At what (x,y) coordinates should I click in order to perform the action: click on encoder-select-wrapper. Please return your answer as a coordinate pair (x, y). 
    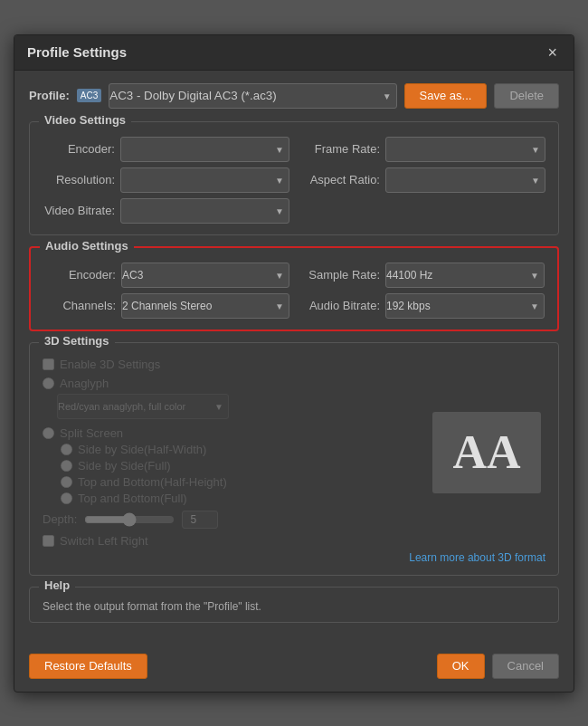
    Looking at the image, I should click on (204, 149).